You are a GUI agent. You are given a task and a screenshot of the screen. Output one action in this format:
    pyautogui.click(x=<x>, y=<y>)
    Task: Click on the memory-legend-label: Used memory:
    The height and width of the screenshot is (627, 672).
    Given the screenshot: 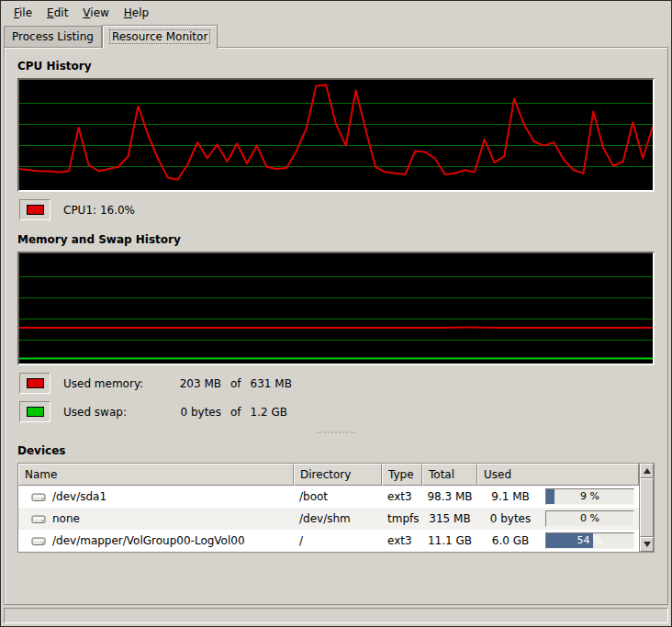 What is the action you would take?
    pyautogui.click(x=114, y=384)
    